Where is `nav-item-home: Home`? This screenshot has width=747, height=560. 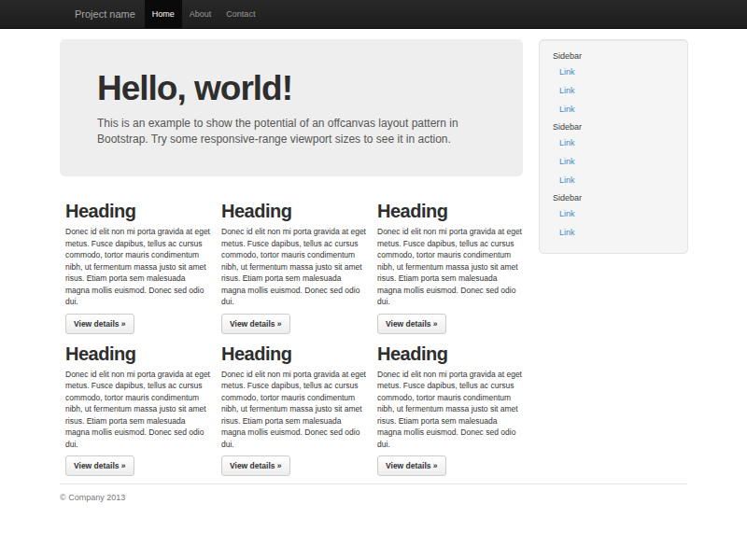 nav-item-home: Home is located at coordinates (163, 14).